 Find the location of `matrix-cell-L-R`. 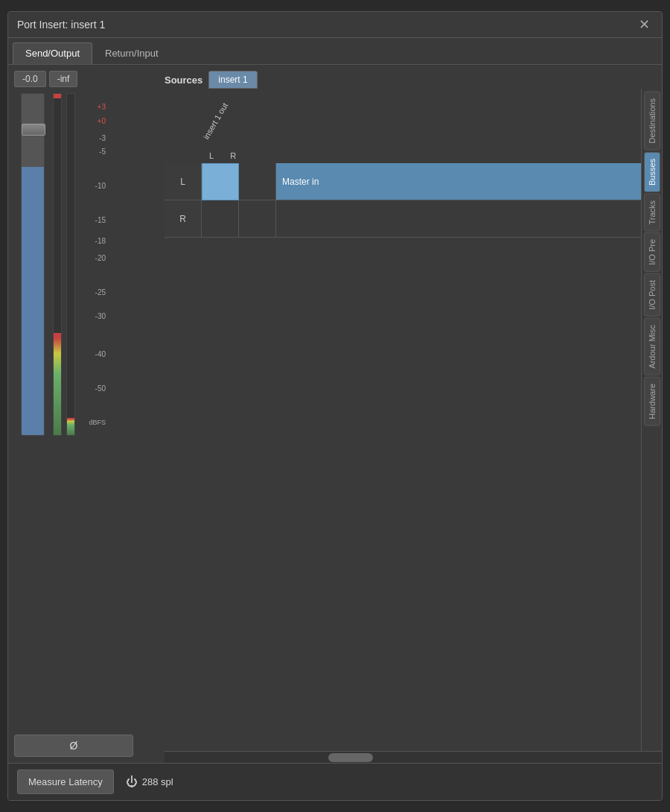

matrix-cell-L-R is located at coordinates (258, 182).